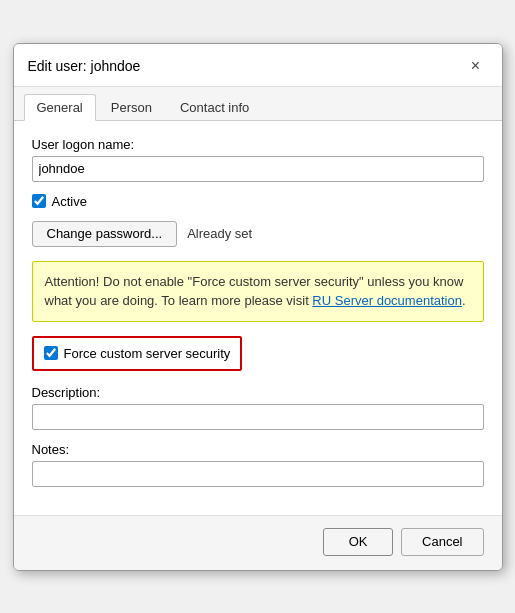 This screenshot has width=515, height=613. I want to click on notes-input, so click(258, 474).